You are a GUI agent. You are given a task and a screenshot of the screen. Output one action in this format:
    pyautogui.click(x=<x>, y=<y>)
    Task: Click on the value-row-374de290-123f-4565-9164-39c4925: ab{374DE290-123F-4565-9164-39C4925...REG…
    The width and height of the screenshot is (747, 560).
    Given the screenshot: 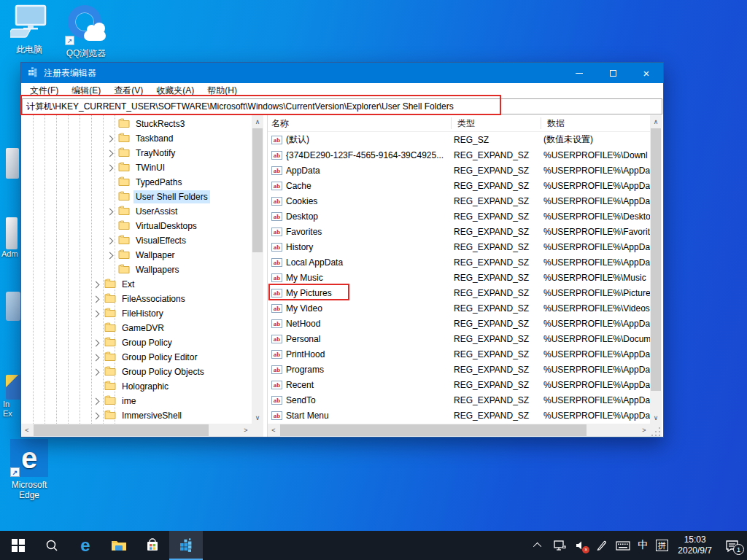 What is the action you would take?
    pyautogui.click(x=459, y=155)
    